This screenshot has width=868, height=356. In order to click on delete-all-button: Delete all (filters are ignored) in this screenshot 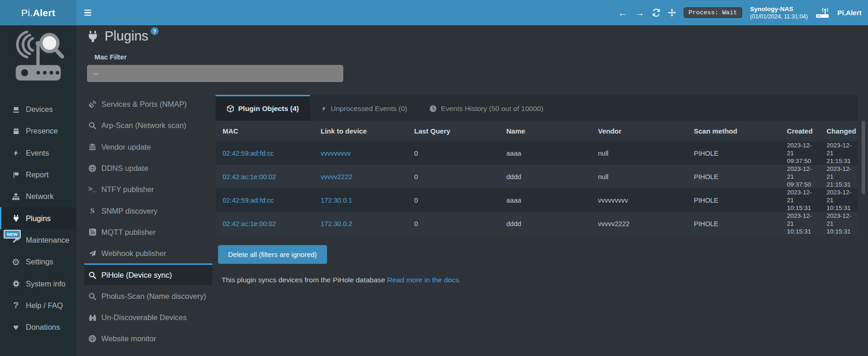, I will do `click(273, 254)`.